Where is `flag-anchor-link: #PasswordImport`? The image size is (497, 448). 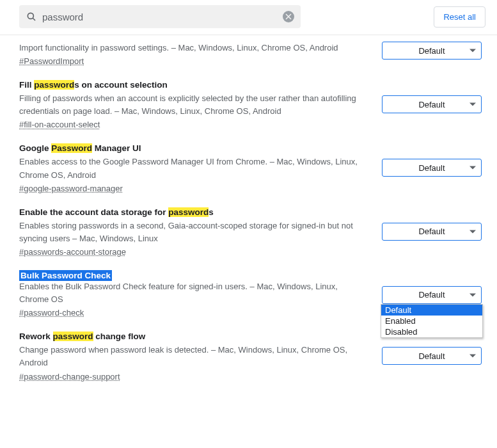
flag-anchor-link: #PasswordImport is located at coordinates (51, 61).